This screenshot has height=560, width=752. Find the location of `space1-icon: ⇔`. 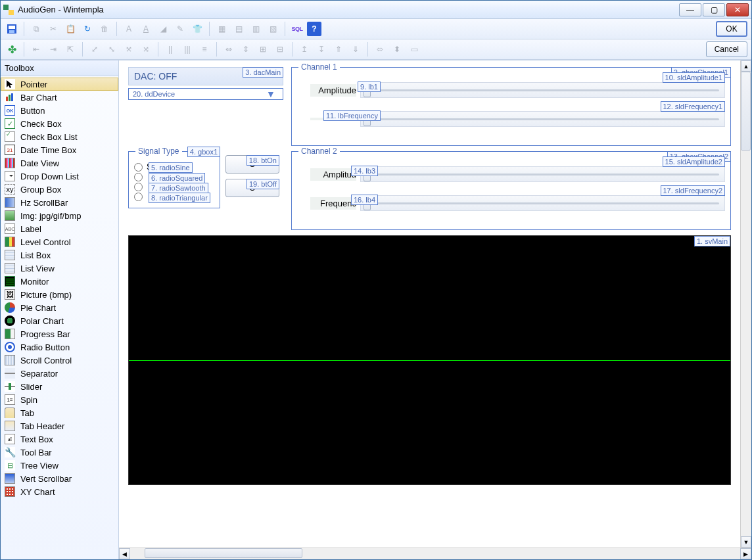

space1-icon: ⇔ is located at coordinates (229, 49).